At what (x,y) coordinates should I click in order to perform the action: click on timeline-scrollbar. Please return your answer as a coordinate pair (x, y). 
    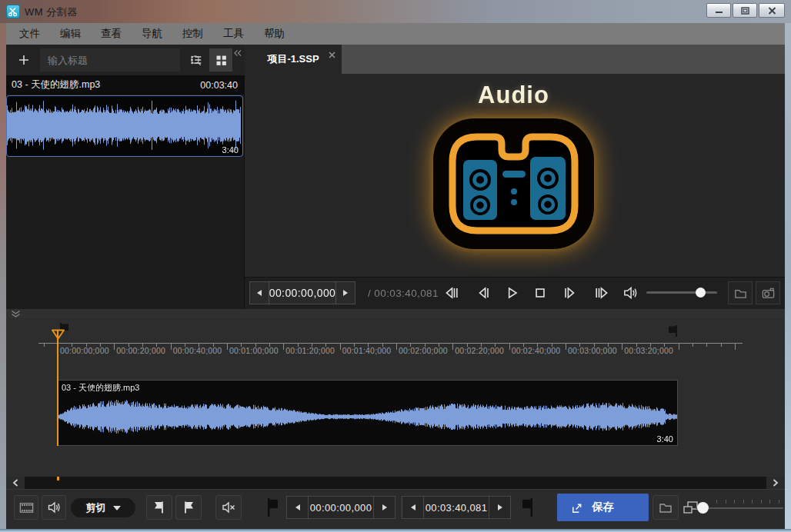
    Looking at the image, I should click on (396, 483).